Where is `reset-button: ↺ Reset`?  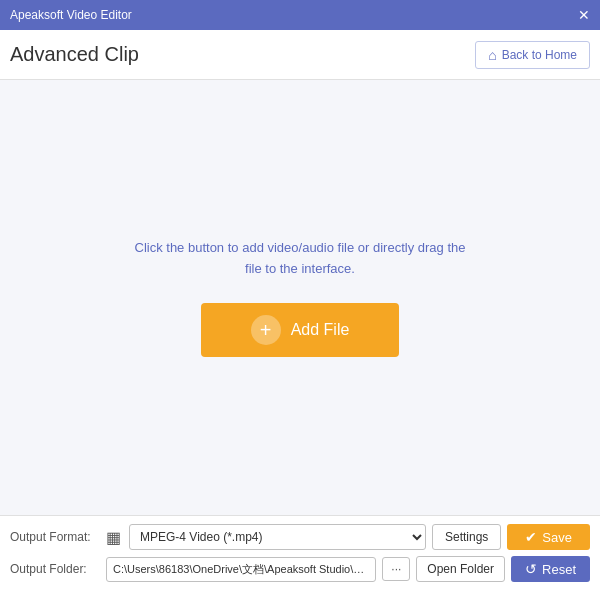
reset-button: ↺ Reset is located at coordinates (550, 569).